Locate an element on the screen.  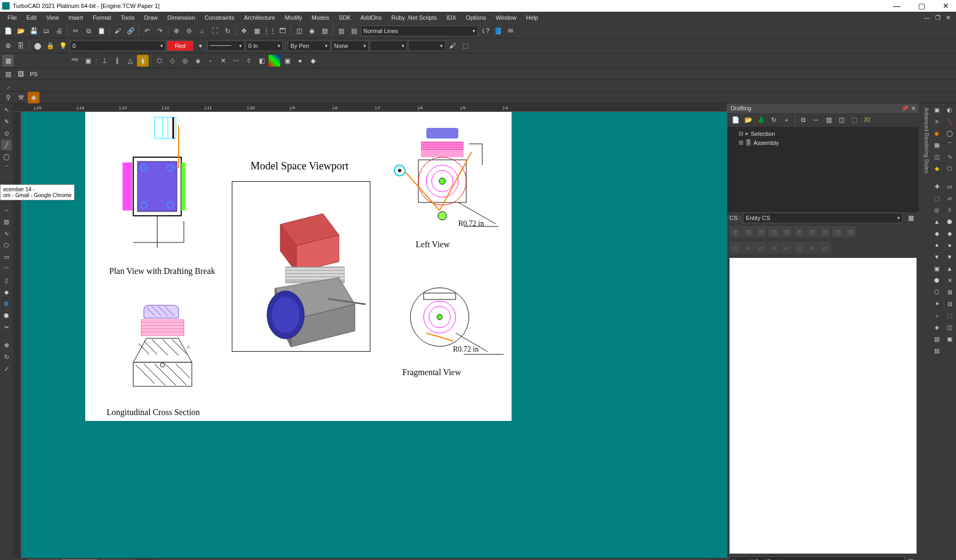
undo-icon: ↶ is located at coordinates (147, 31).